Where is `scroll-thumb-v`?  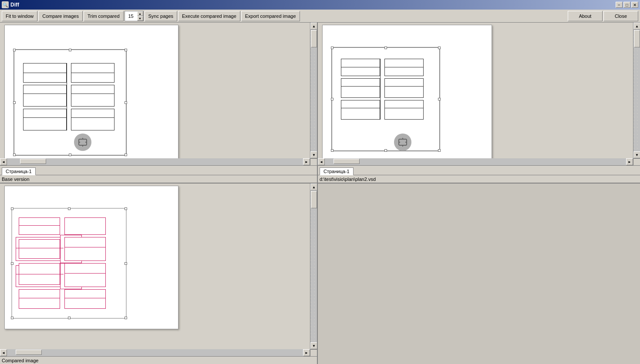
scroll-thumb-v is located at coordinates (314, 39).